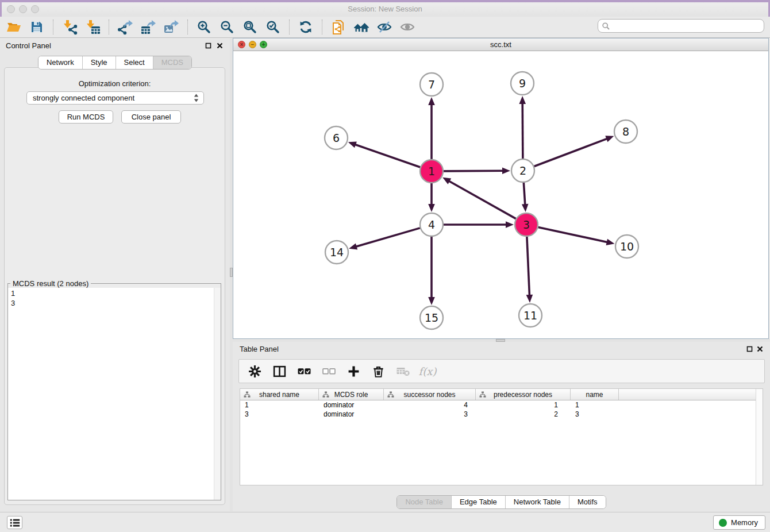  I want to click on column-header-predecessor-nodes: predecessor nodes, so click(523, 394).